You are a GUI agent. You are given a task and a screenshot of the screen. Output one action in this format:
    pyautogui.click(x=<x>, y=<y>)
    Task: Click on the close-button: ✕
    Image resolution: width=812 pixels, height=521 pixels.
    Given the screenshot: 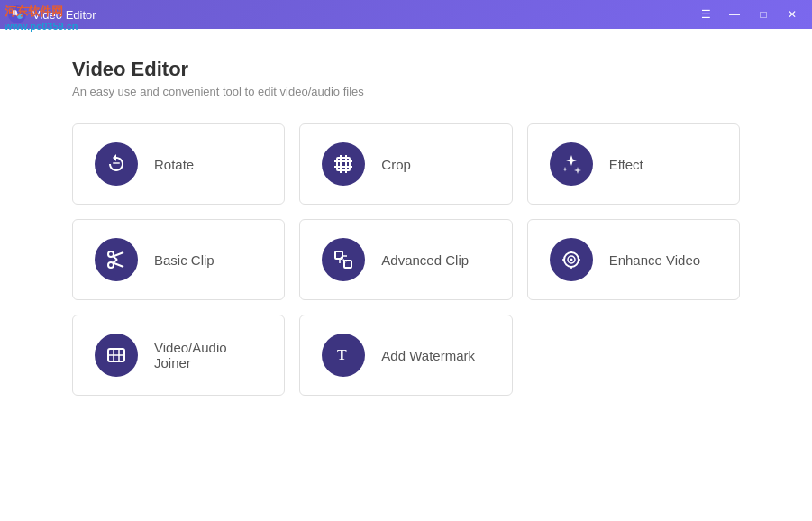 What is the action you would take?
    pyautogui.click(x=792, y=14)
    